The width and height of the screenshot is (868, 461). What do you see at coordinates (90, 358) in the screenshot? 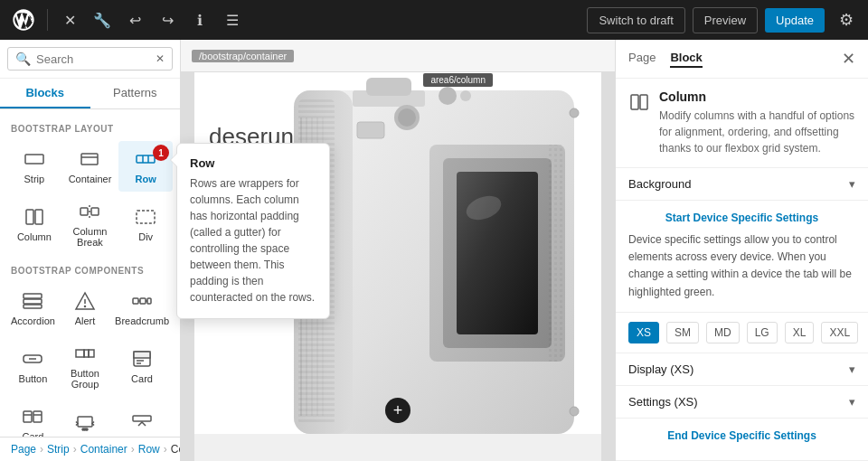
I see `components-blocks-grid: Accordion Alert` at bounding box center [90, 358].